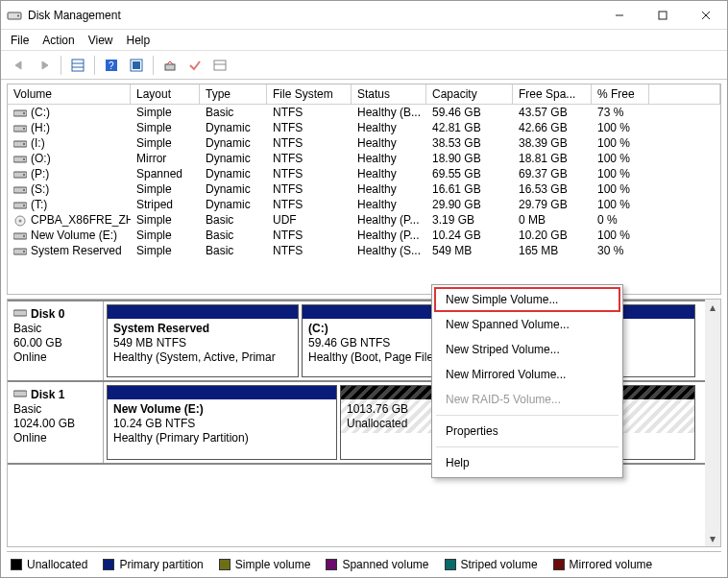 The width and height of the screenshot is (728, 578). What do you see at coordinates (273, 565) in the screenshot?
I see `legend-label: Simple volume` at bounding box center [273, 565].